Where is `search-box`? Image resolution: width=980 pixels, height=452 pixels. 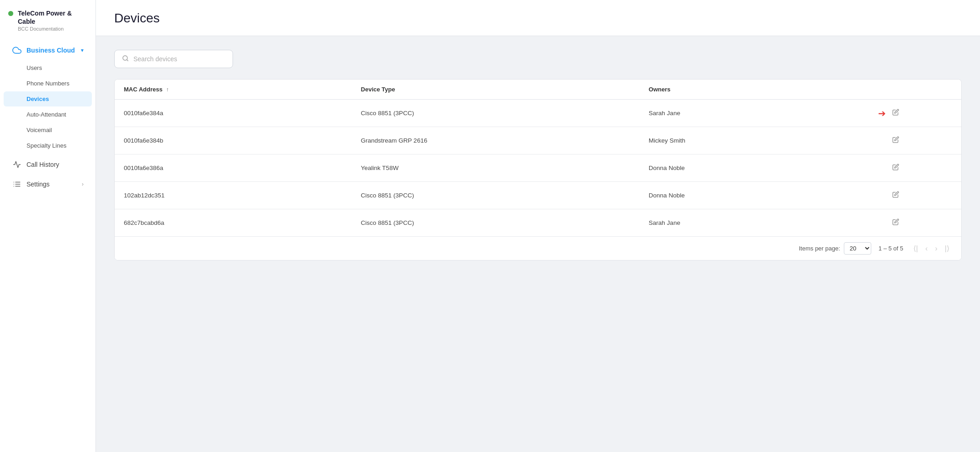
search-box is located at coordinates (174, 59).